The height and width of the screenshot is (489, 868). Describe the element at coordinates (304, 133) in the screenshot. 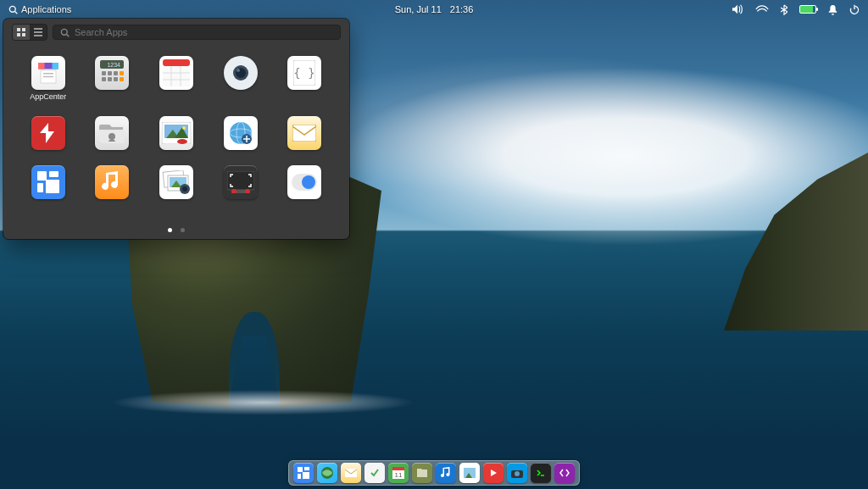

I see `mail-icon` at that location.